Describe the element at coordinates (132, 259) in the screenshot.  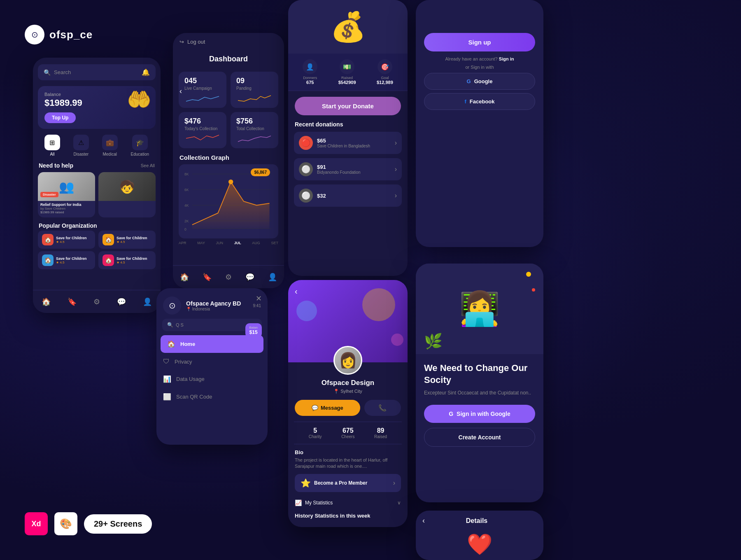
I see `org-name-4: Save for Children` at that location.